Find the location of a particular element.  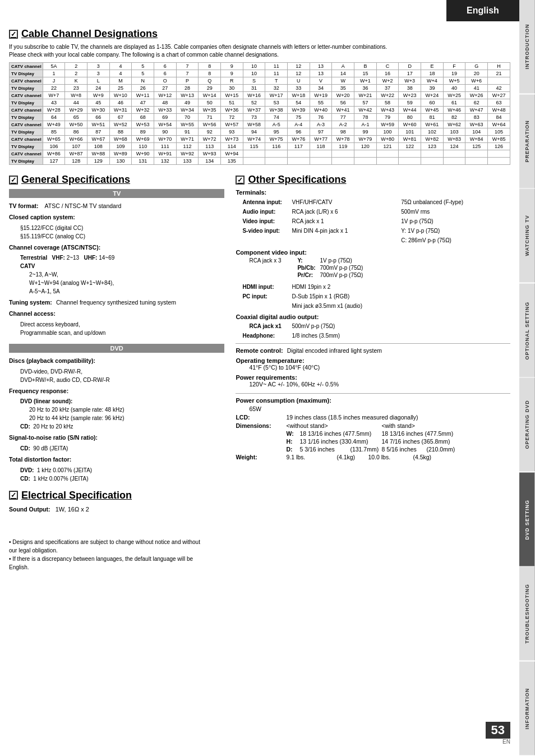

table-row: CATV channel 5A2345678910 111213ABCDEFGH is located at coordinates (260, 66).